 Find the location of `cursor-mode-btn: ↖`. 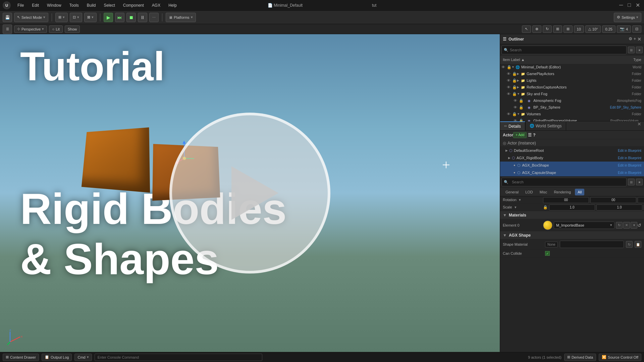

cursor-mode-btn: ↖ is located at coordinates (527, 29).